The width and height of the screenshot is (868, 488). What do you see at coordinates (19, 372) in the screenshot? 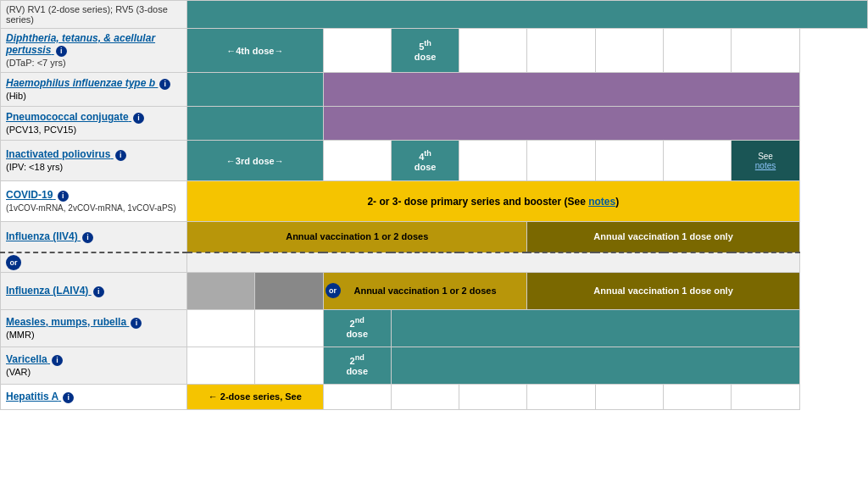
I see `varicella-sub: (VAR)` at bounding box center [19, 372].